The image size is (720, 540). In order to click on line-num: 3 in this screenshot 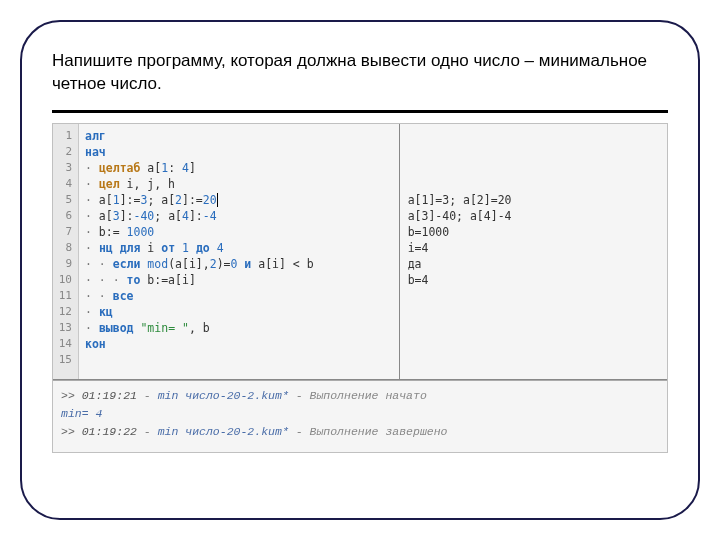, I will do `click(68, 168)`.